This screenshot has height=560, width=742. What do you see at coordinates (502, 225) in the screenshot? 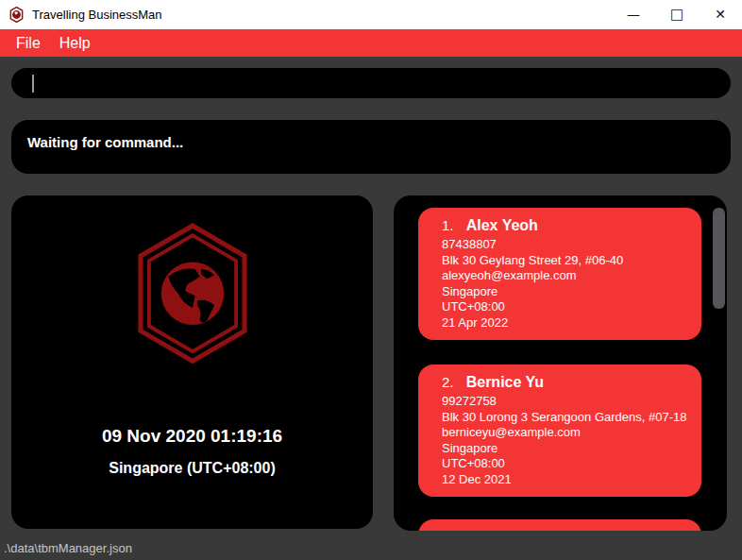
I see `contact-name: Alex Yeoh` at bounding box center [502, 225].